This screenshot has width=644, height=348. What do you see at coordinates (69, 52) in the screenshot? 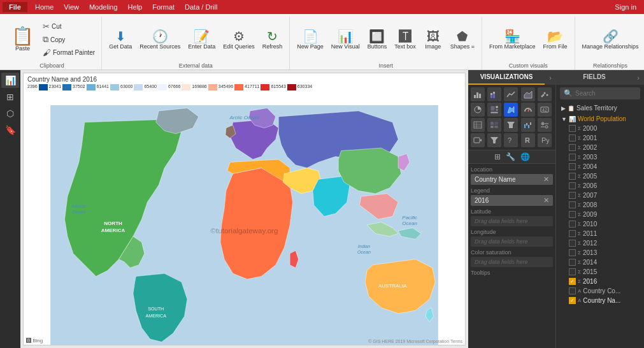
I see `format-painter-button: 🖌 Format Painter` at bounding box center [69, 52].